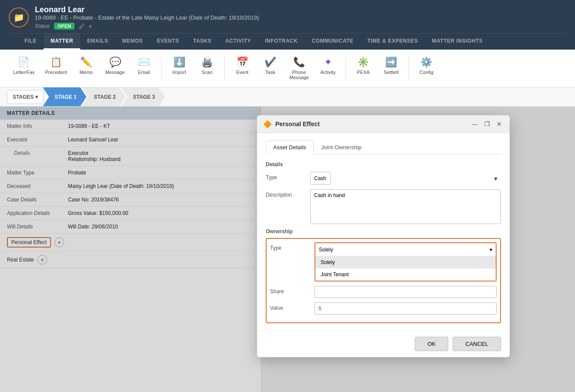 Image resolution: width=575 pixels, height=392 pixels. What do you see at coordinates (242, 72) in the screenshot?
I see `toolbar-event-label: Event` at bounding box center [242, 72].